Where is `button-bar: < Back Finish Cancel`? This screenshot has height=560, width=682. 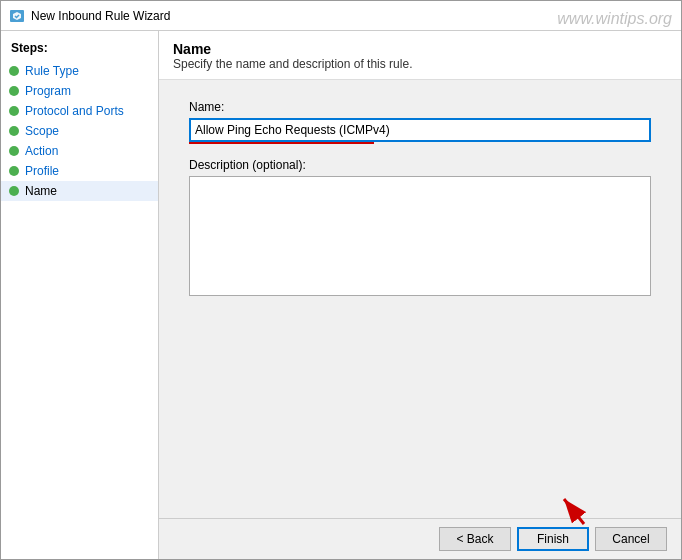
button-bar: < Back Finish Cancel is located at coordinates (420, 538).